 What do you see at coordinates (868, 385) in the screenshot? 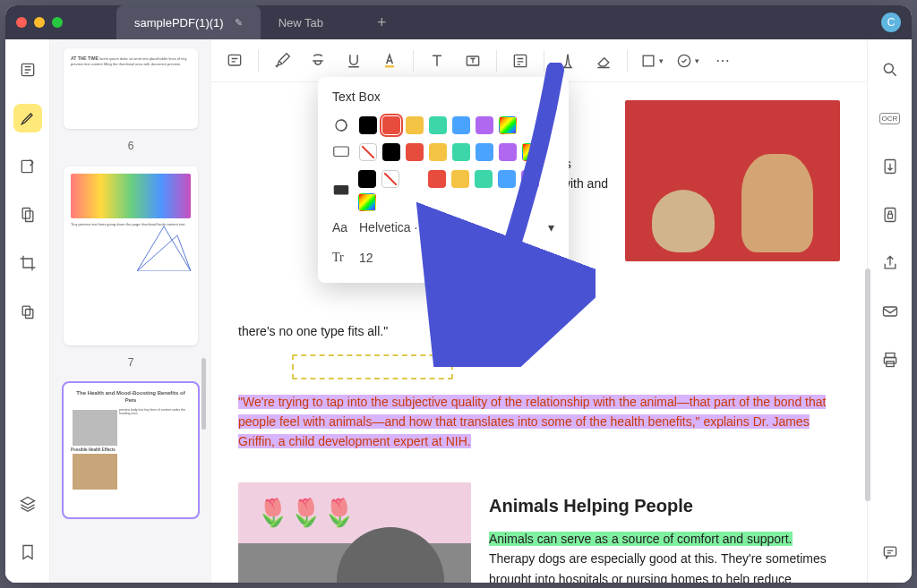
I see `scrollbar` at bounding box center [868, 385].